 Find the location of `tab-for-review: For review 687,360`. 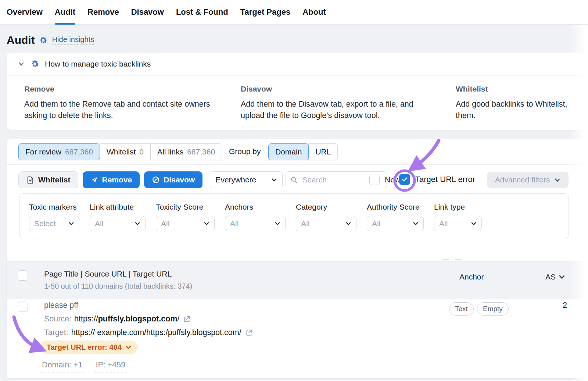

tab-for-review: For review 687,360 is located at coordinates (59, 152).